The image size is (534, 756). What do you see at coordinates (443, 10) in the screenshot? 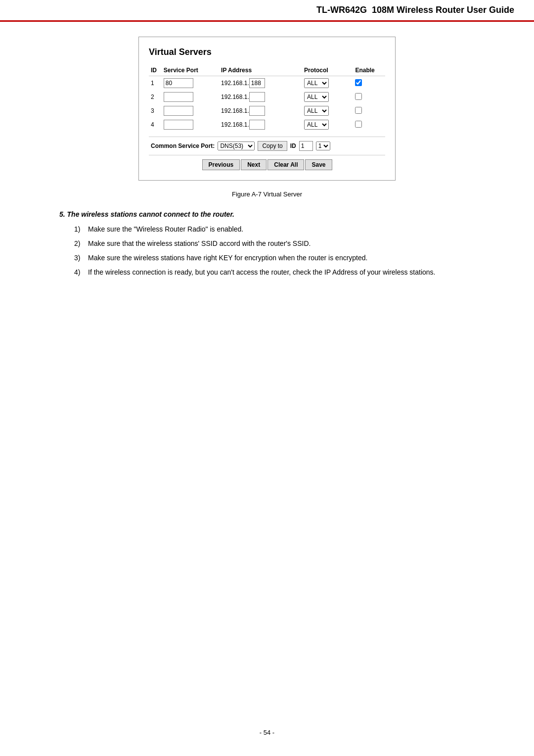
I see `guide-title: 108M Wireless Router User Guide` at bounding box center [443, 10].